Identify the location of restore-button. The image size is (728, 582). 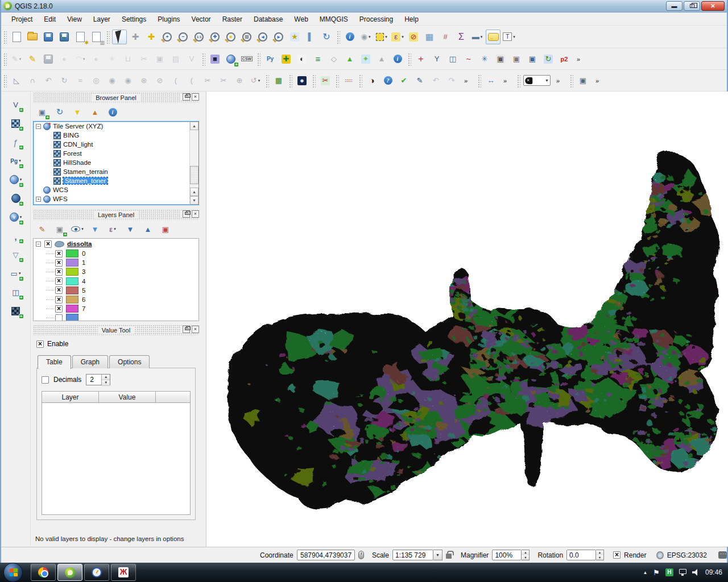
(692, 6).